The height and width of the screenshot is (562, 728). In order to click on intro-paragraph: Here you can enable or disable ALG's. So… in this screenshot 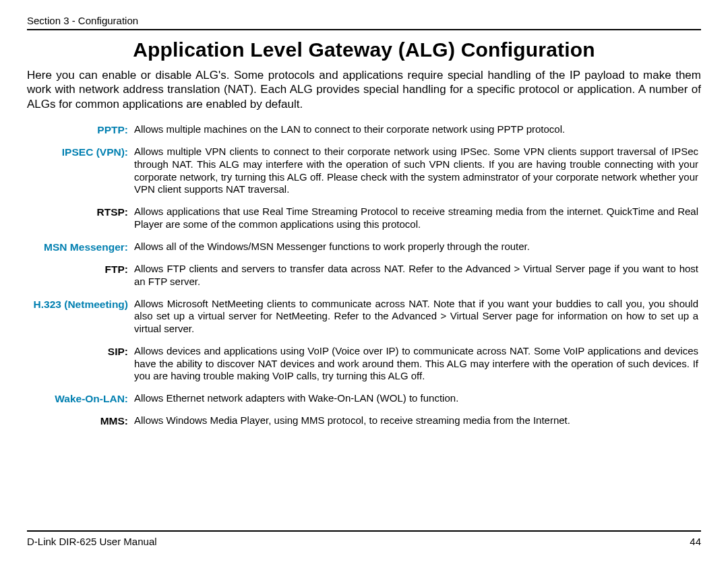, I will do `click(364, 90)`.